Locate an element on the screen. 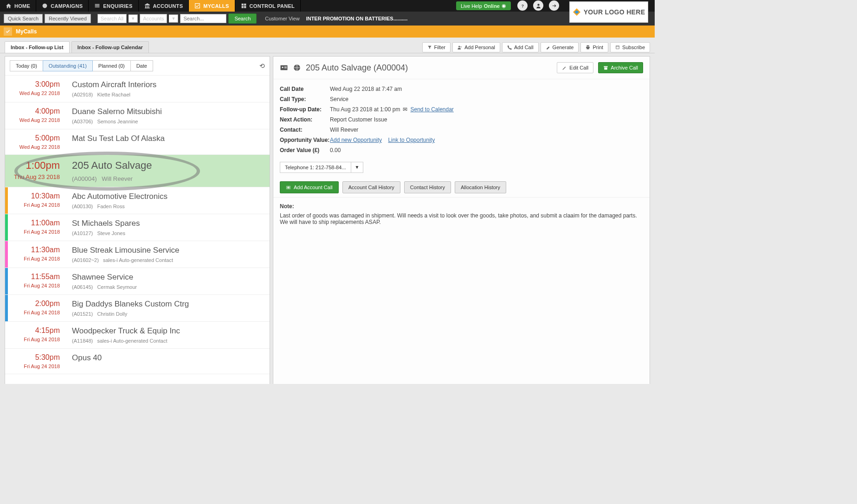 This screenshot has width=857, height=504. call-sub: (A00004) Will Reever is located at coordinates (112, 179).